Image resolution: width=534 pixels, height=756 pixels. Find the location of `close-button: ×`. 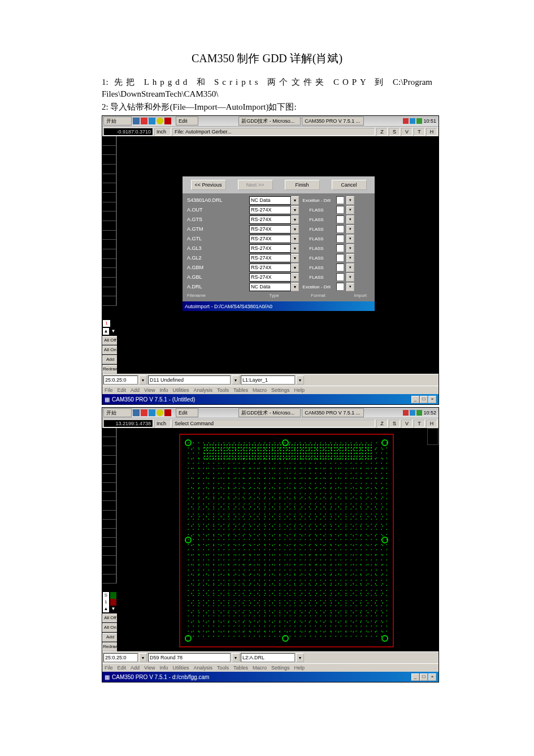

close-button: × is located at coordinates (432, 677).